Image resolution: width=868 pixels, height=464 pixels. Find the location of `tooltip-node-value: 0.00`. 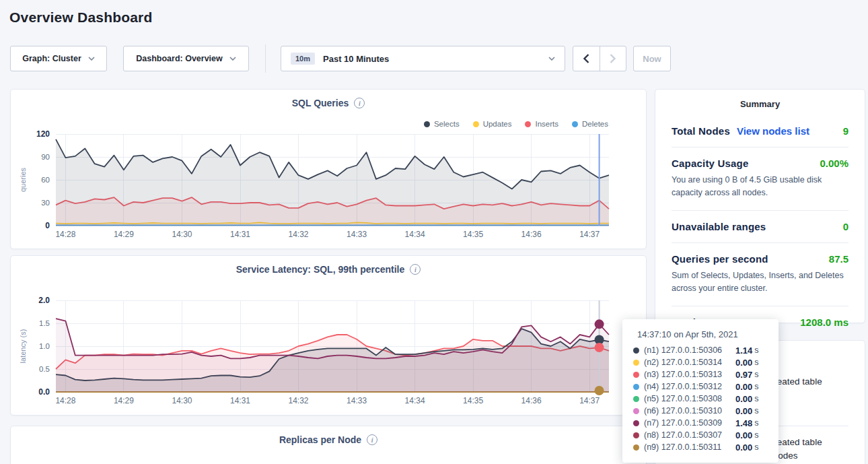

tooltip-node-value: 0.00 is located at coordinates (744, 399).